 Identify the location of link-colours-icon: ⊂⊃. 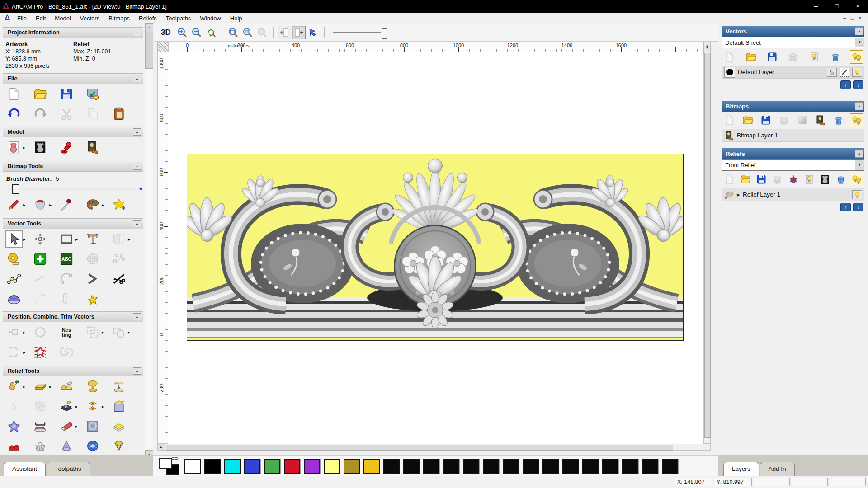
(175, 458).